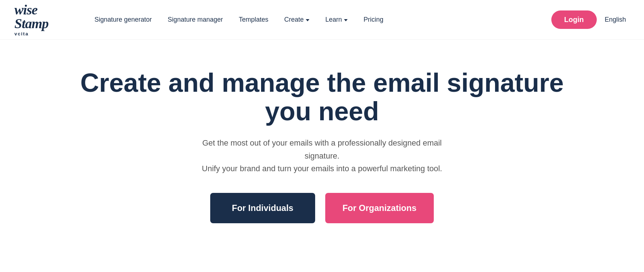 The height and width of the screenshot is (272, 644). Describe the element at coordinates (195, 20) in the screenshot. I see `nav-signature-manager: Signature manager` at that location.